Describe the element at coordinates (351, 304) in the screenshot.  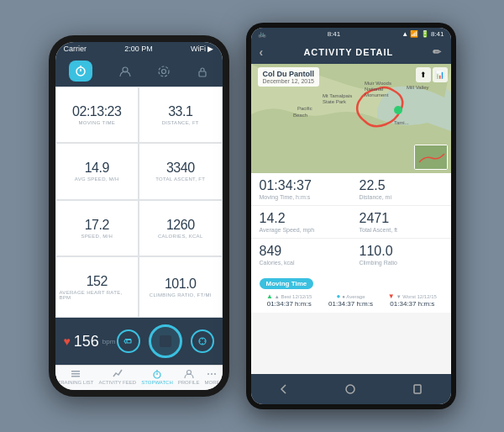
I see `avg-value: 01:34:37 h:m:s` at that location.